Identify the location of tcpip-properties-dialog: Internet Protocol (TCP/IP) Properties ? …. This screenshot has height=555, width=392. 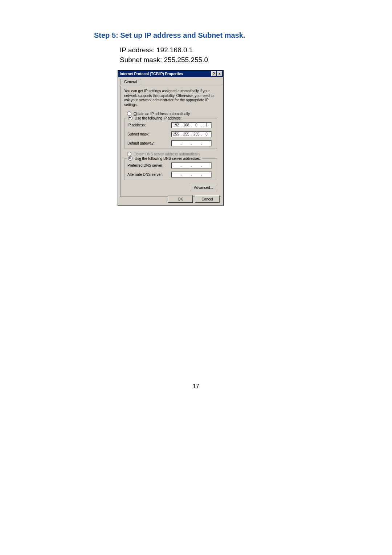
(171, 138).